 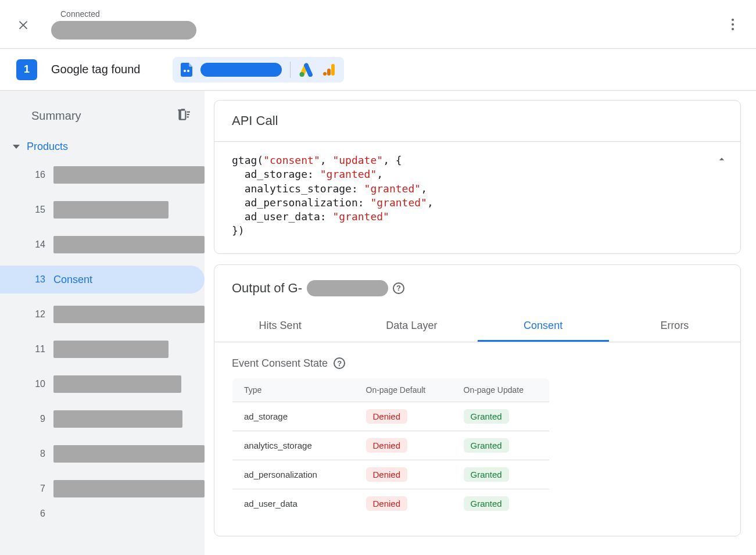 What do you see at coordinates (478, 327) in the screenshot?
I see `output-tabs: Hits SentData LayerConsentErrors` at bounding box center [478, 327].